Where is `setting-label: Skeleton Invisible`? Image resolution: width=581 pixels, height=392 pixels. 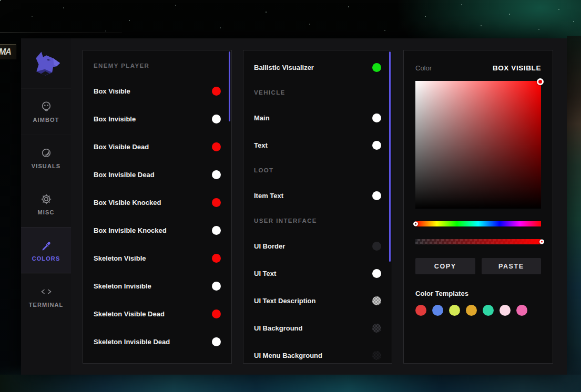
setting-label: Skeleton Invisible is located at coordinates (123, 286).